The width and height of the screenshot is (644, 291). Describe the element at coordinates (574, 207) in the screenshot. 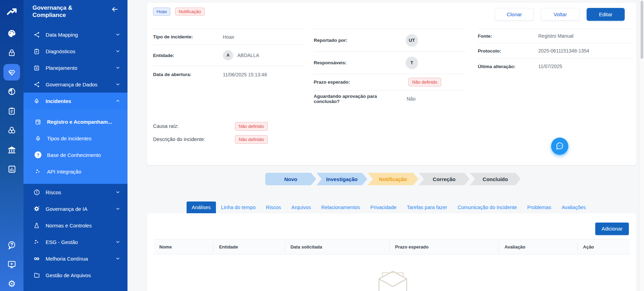

I see `tab-avaliacoes: Avaliações` at that location.